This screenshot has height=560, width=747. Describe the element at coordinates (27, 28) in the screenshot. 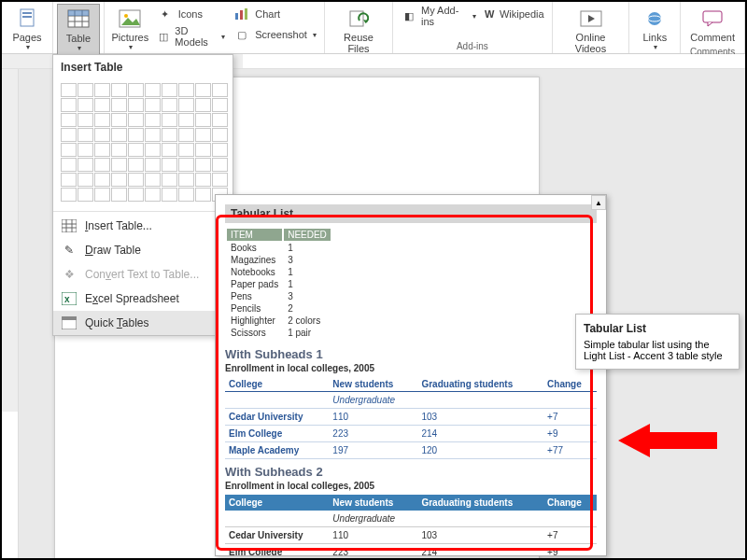

I see `pages-button: Pages▾` at that location.